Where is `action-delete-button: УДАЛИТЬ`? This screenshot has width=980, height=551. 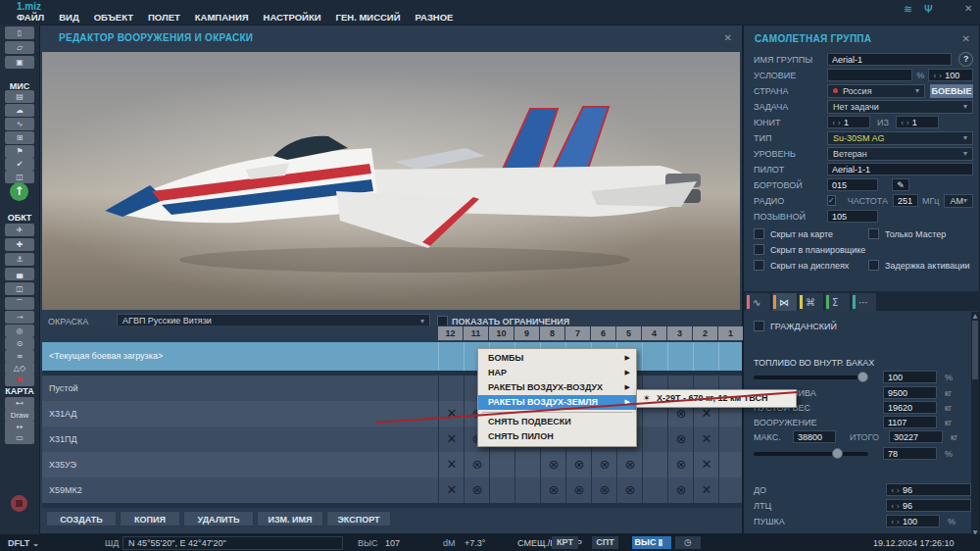 action-delete-button: УДАЛИТЬ is located at coordinates (219, 519).